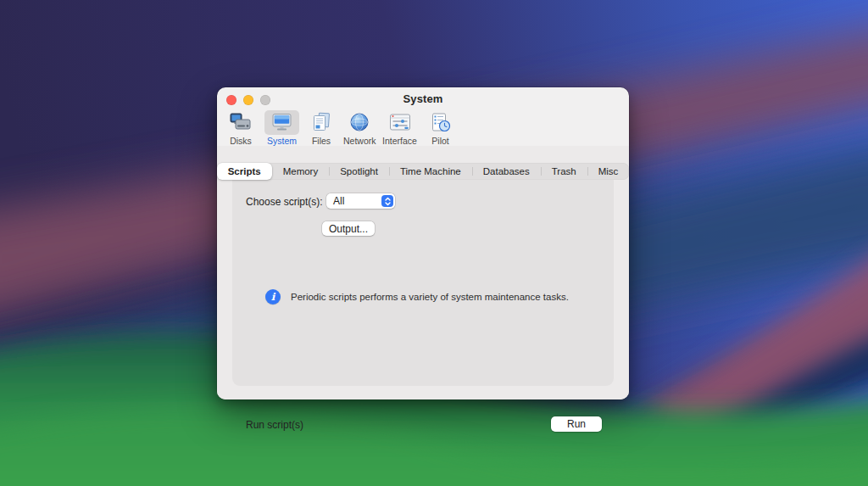 Image resolution: width=868 pixels, height=486 pixels. I want to click on tab-databases: Databases, so click(507, 171).